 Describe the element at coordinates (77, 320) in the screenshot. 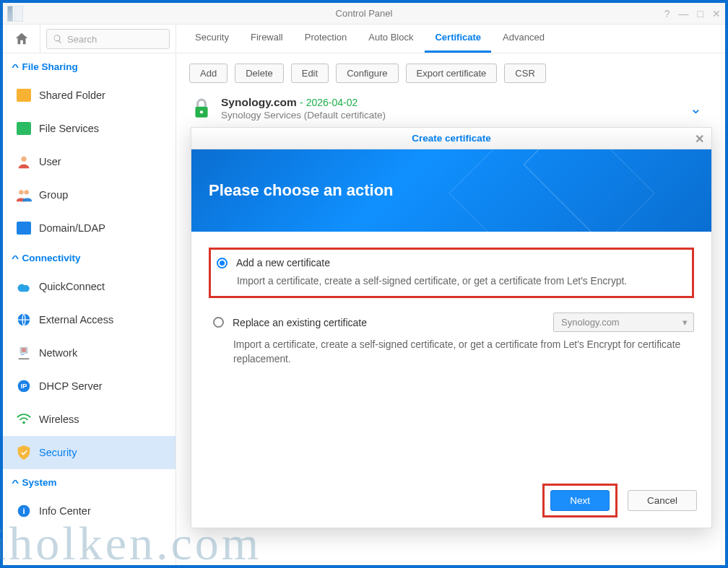

I see `sidebar-item-label: External Access` at that location.